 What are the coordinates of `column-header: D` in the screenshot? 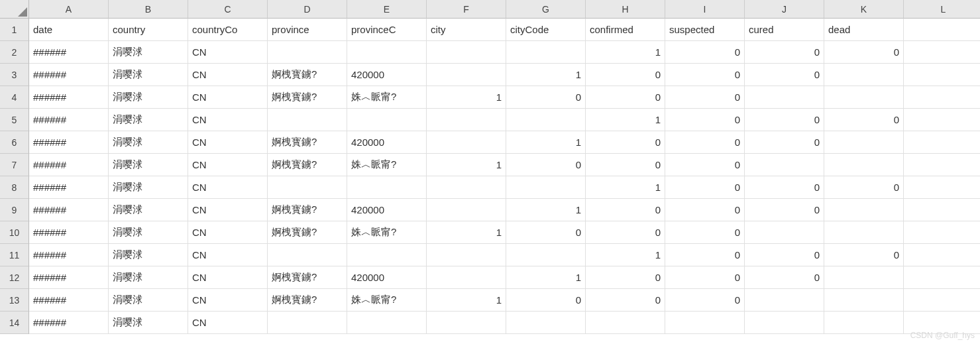 It's located at (307, 9).